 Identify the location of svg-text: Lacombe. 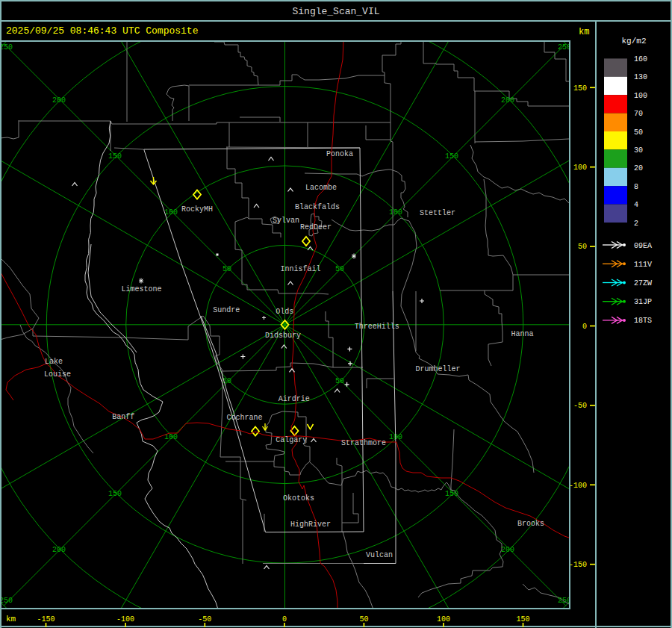
(321, 188).